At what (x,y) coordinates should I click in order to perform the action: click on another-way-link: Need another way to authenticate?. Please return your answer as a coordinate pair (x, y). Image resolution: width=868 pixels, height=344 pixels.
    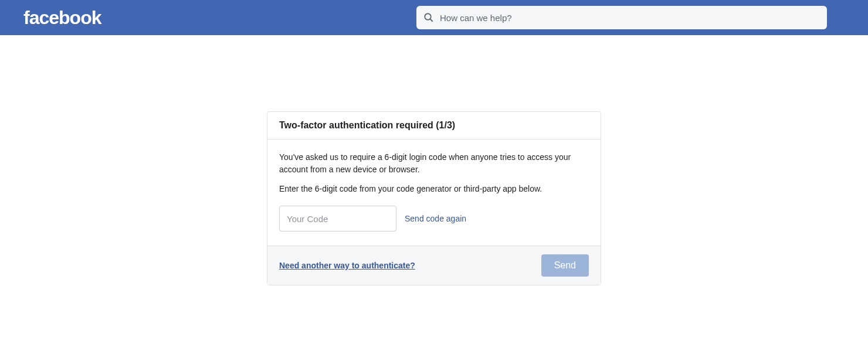
    Looking at the image, I should click on (347, 265).